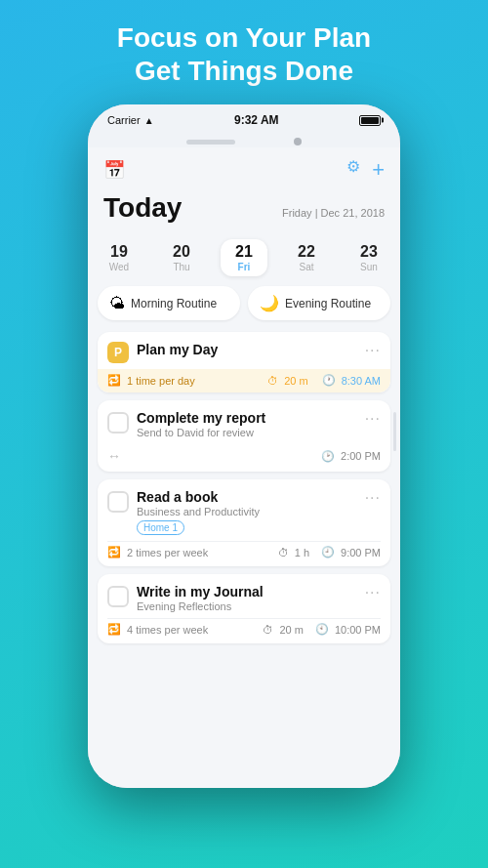 The height and width of the screenshot is (868, 488). I want to click on evening-routine-pill: 🌙 Evening Routine, so click(319, 303).